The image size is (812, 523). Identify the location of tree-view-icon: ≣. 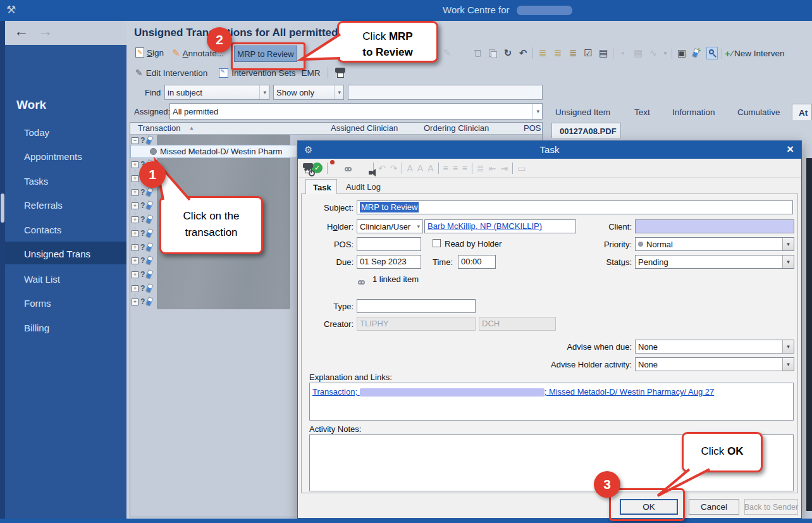
(543, 53).